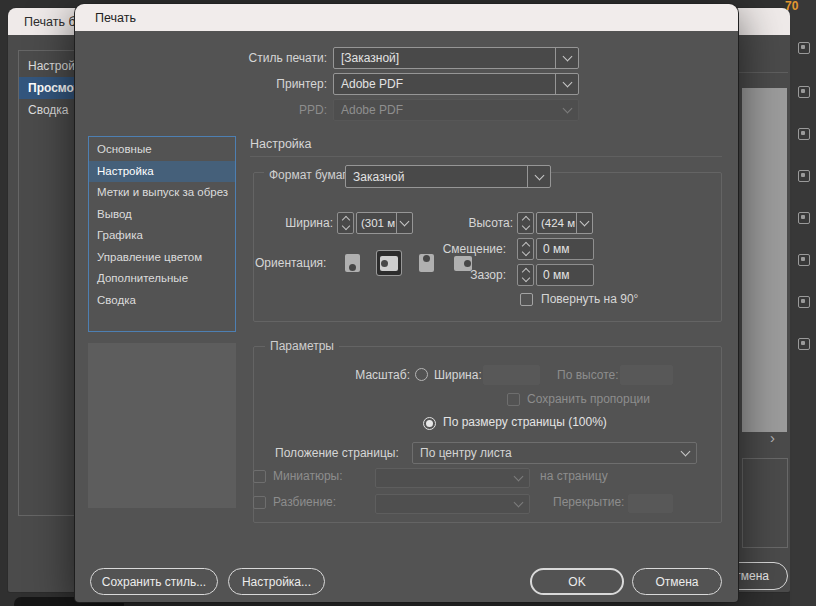 Image resolution: width=816 pixels, height=606 pixels. Describe the element at coordinates (294, 223) in the screenshot. I see `width-label: Ширина:` at that location.